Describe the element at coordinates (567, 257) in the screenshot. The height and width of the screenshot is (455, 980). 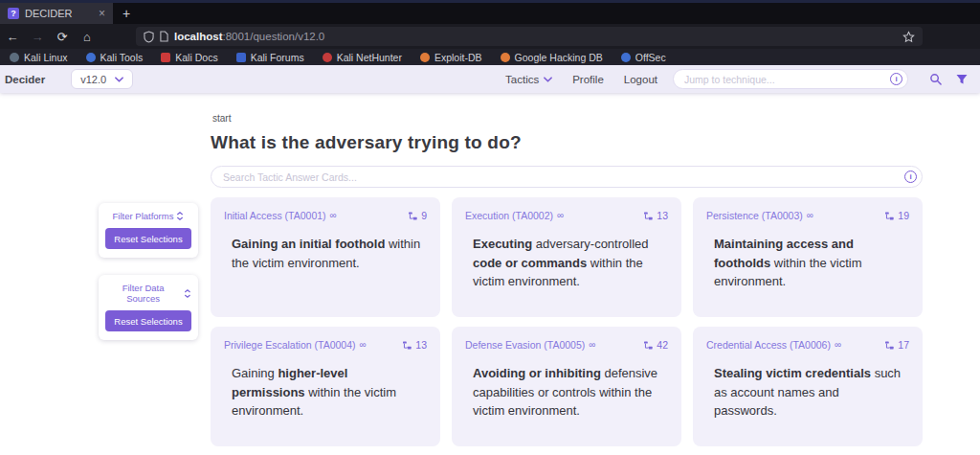
I see `tactic-answer-card: Execution (TA0002) ∞ 13 Executing advers…` at that location.